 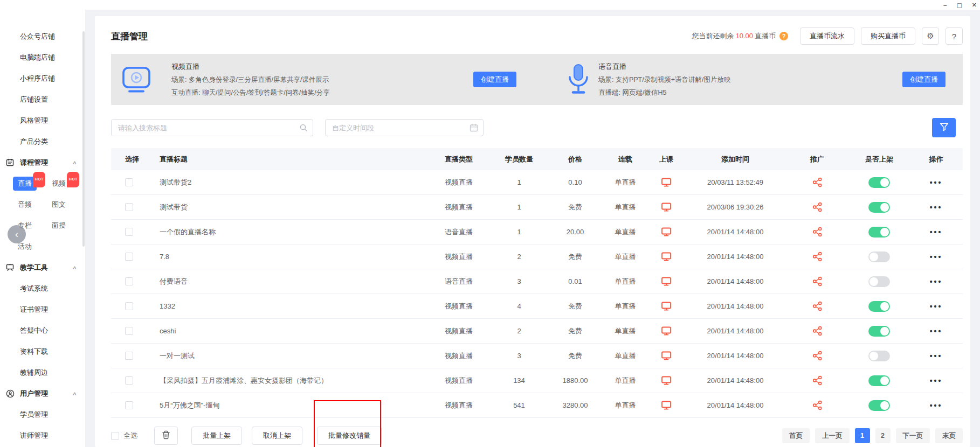 What do you see at coordinates (212, 128) in the screenshot?
I see `search-input` at bounding box center [212, 128].